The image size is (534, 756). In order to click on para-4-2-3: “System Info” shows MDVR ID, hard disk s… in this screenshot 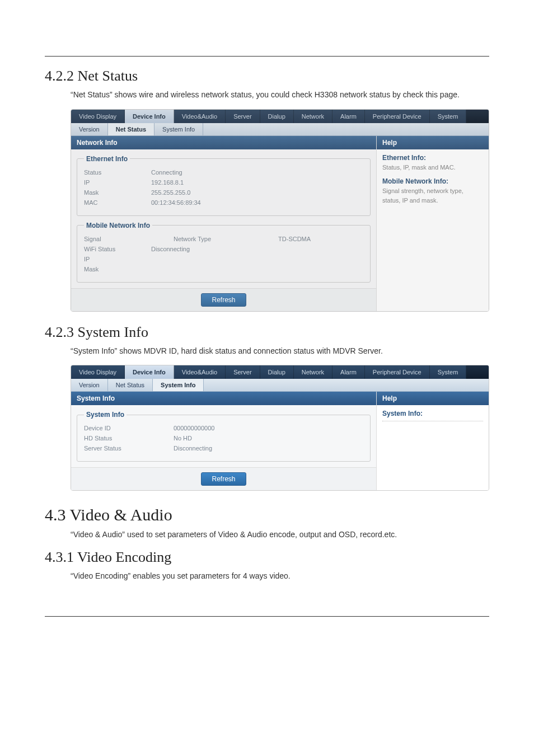, I will do `click(280, 351)`.